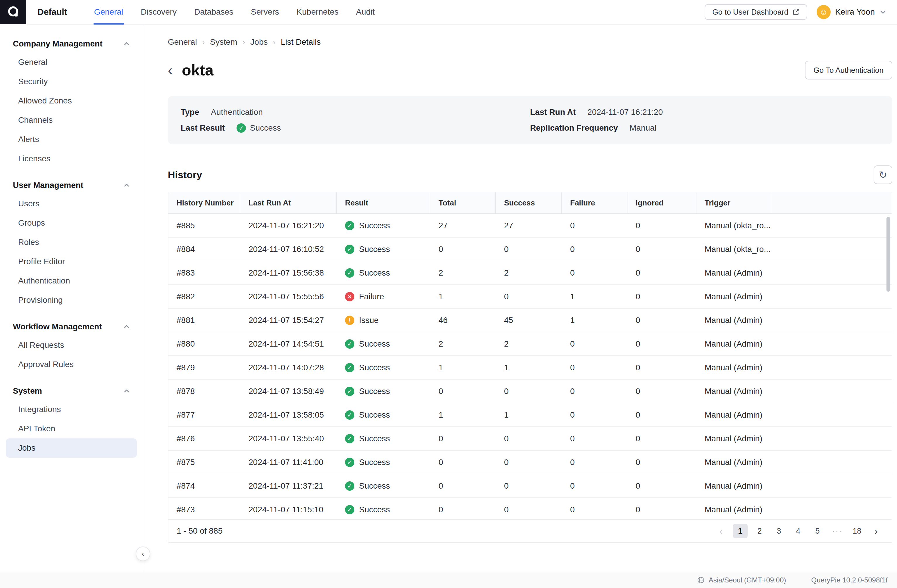 The image size is (897, 588). What do you see at coordinates (721, 531) in the screenshot?
I see `pagination-prev-button: ‹` at bounding box center [721, 531].